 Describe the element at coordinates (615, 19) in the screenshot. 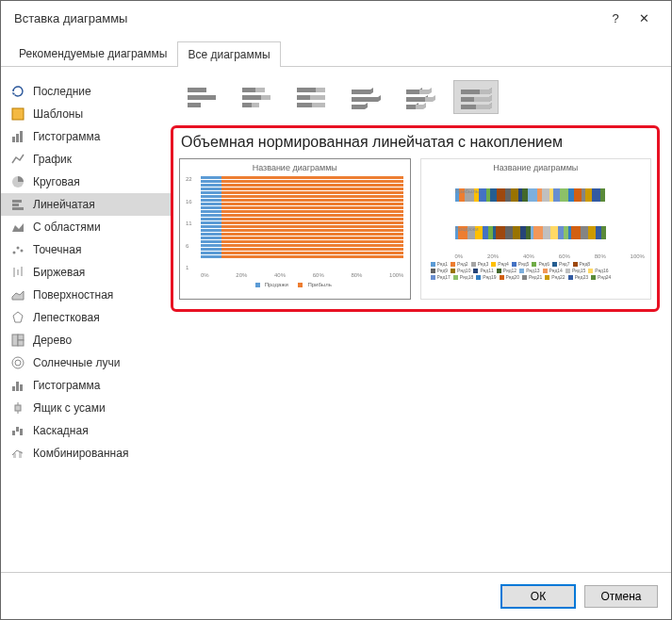

I see `help-button: ?` at that location.